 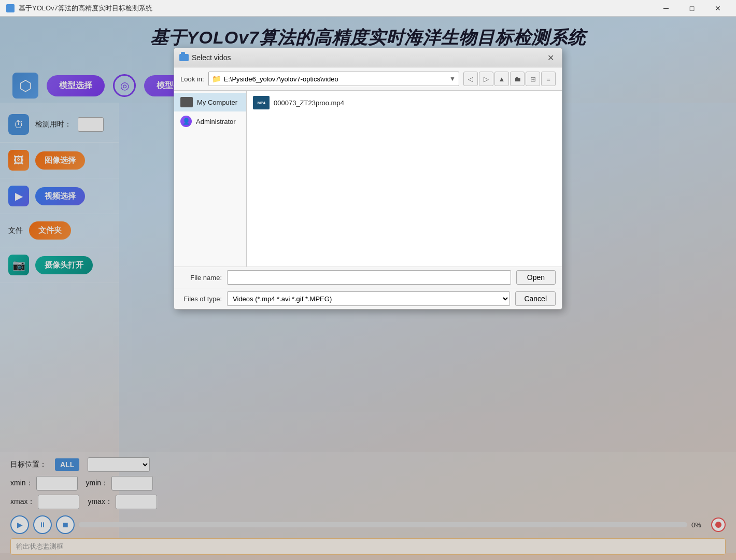 I want to click on user-icon: 👤, so click(x=186, y=121).